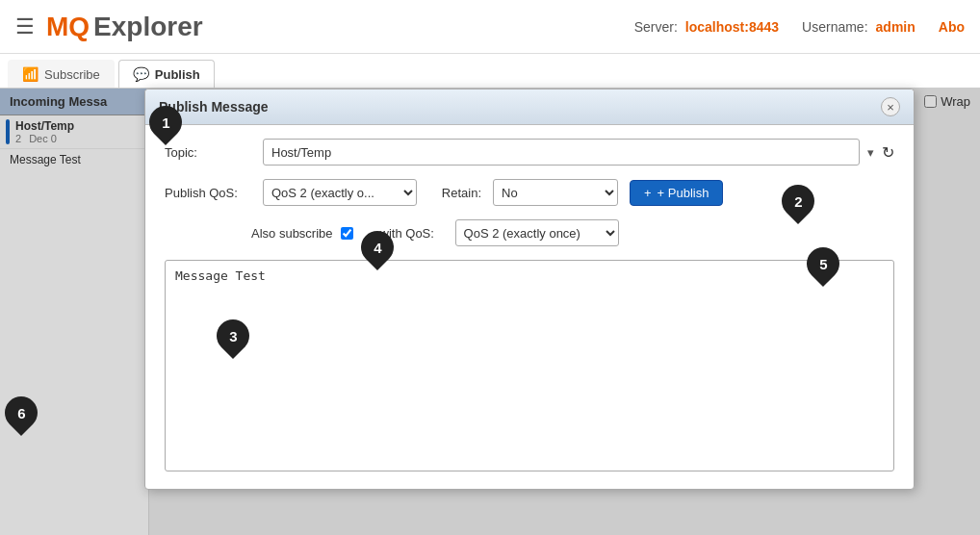 This screenshot has width=980, height=535. Describe the element at coordinates (676, 192) in the screenshot. I see `publish-button: + + Publish` at that location.